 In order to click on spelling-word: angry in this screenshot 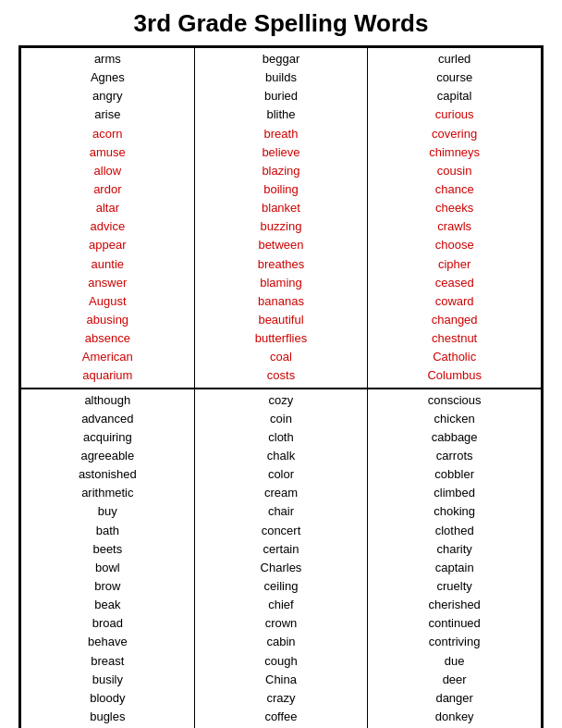, I will do `click(107, 96)`.